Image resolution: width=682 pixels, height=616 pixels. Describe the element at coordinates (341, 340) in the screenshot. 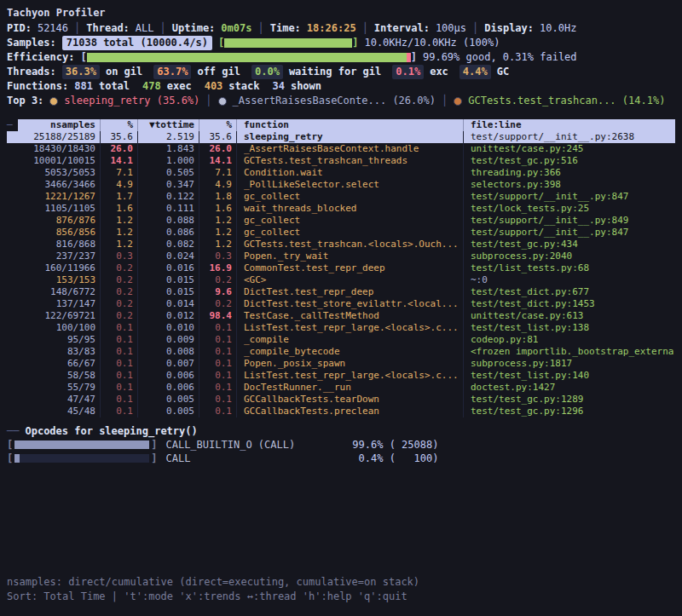

I see `table-row: 95/95 0.1 0.009 0.1 _compile codeop.py:8…` at that location.